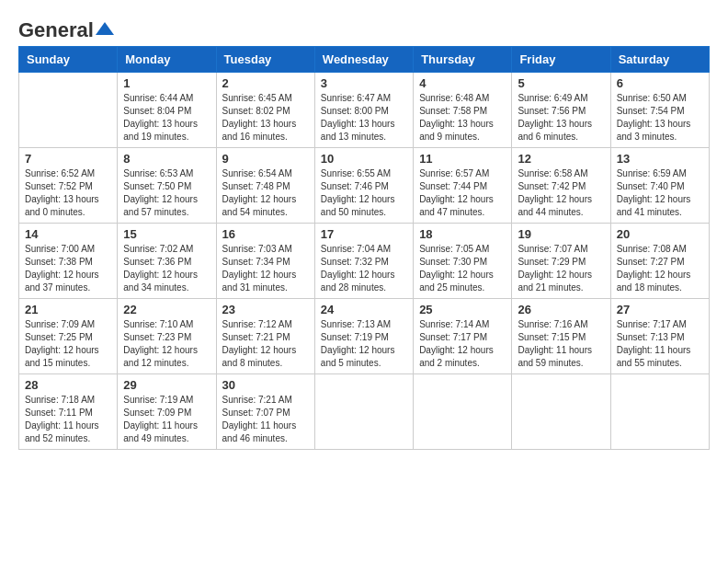 The image size is (728, 563). I want to click on day-number: 9, so click(266, 158).